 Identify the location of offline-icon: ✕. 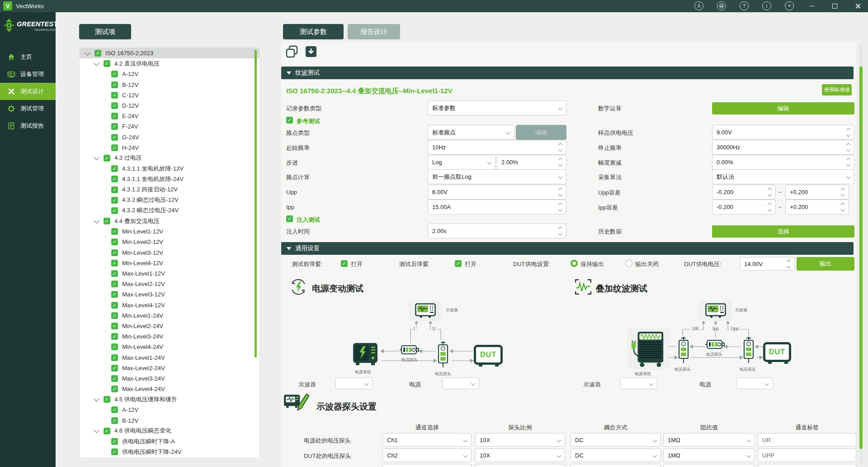
(789, 6).